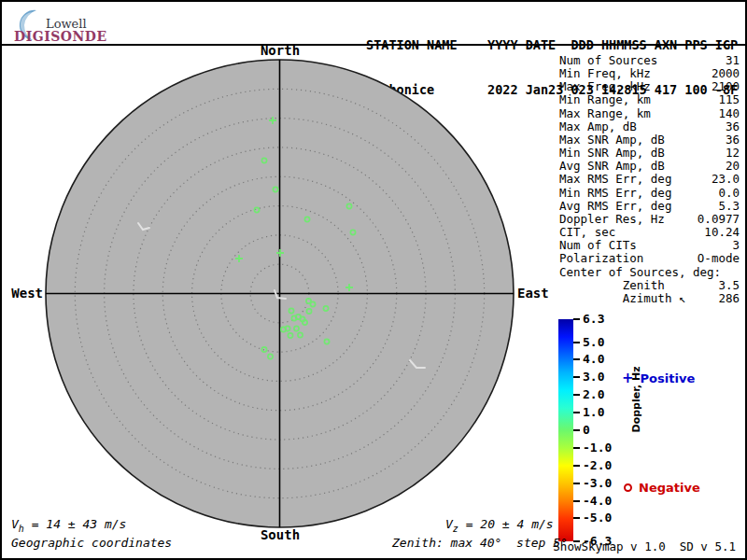 The width and height of the screenshot is (747, 560). Describe the element at coordinates (732, 166) in the screenshot. I see `stat-value: 20` at that location.